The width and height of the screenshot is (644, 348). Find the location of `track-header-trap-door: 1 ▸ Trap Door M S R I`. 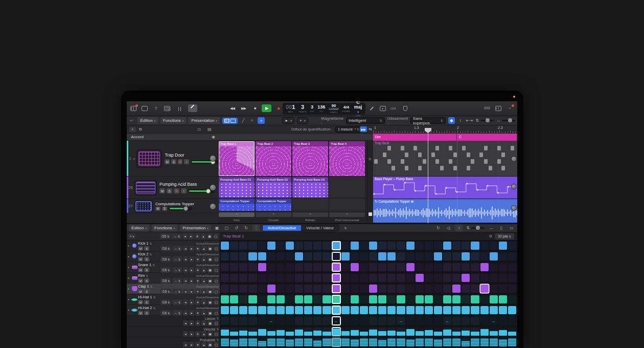

track-header-trap-door: 1 ▸ Trap Door M S R I is located at coordinates (173, 159).